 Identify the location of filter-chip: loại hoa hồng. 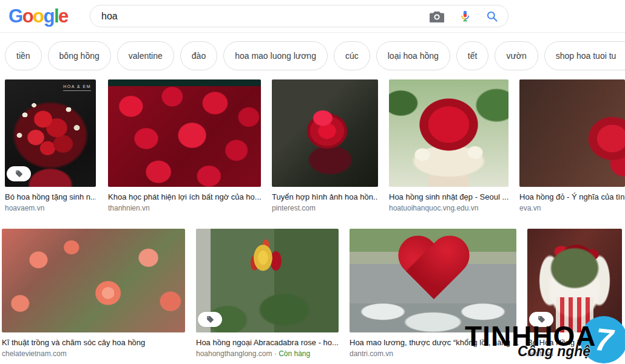
(413, 56).